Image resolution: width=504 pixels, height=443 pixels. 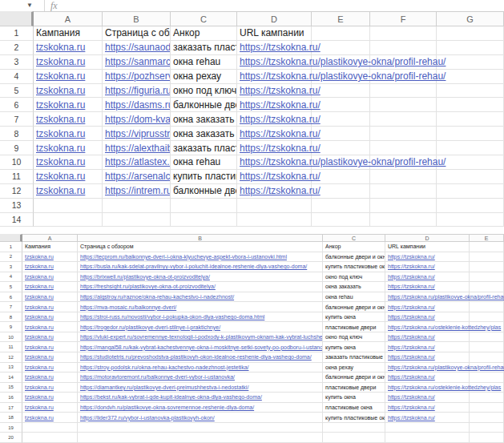 I want to click on cell-A13, so click(x=68, y=206).